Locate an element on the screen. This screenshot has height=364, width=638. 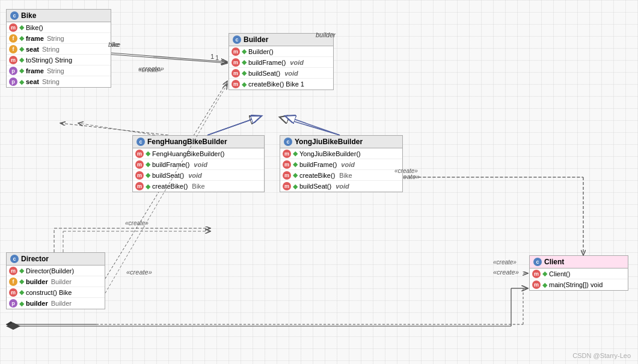
fenghuang-title: FengHuangBikeBuilder is located at coordinates (188, 142).